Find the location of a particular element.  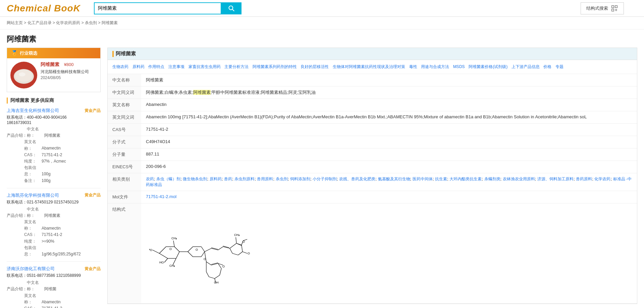

category-link: 杀虫（螨）剂 is located at coordinates (168, 179).